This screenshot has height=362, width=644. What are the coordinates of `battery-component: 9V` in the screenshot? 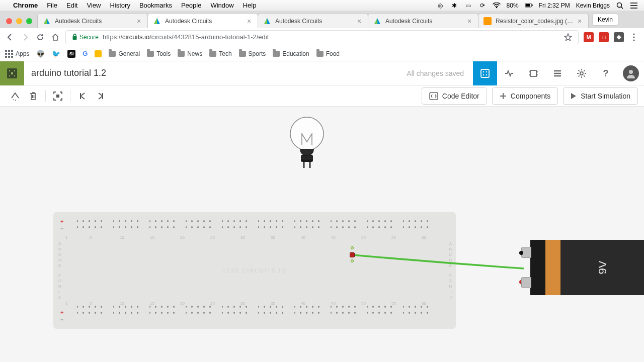 It's located at (587, 267).